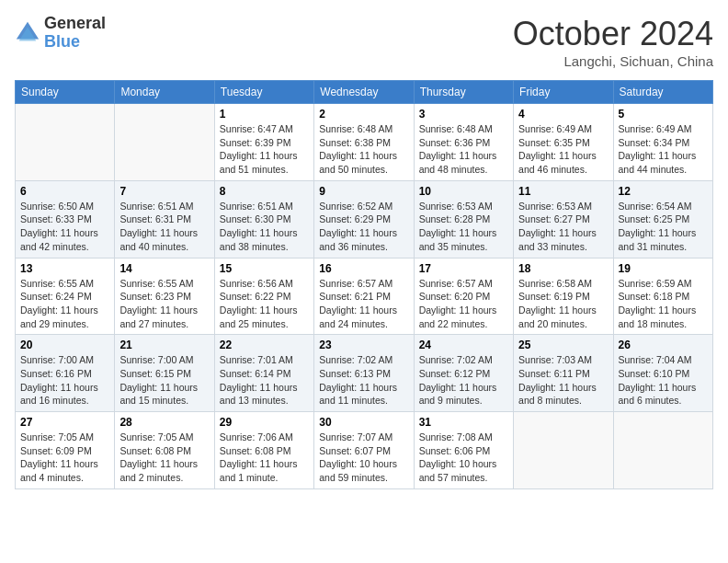 This screenshot has height=563, width=728. I want to click on weekday-header-friday: Friday, so click(563, 92).